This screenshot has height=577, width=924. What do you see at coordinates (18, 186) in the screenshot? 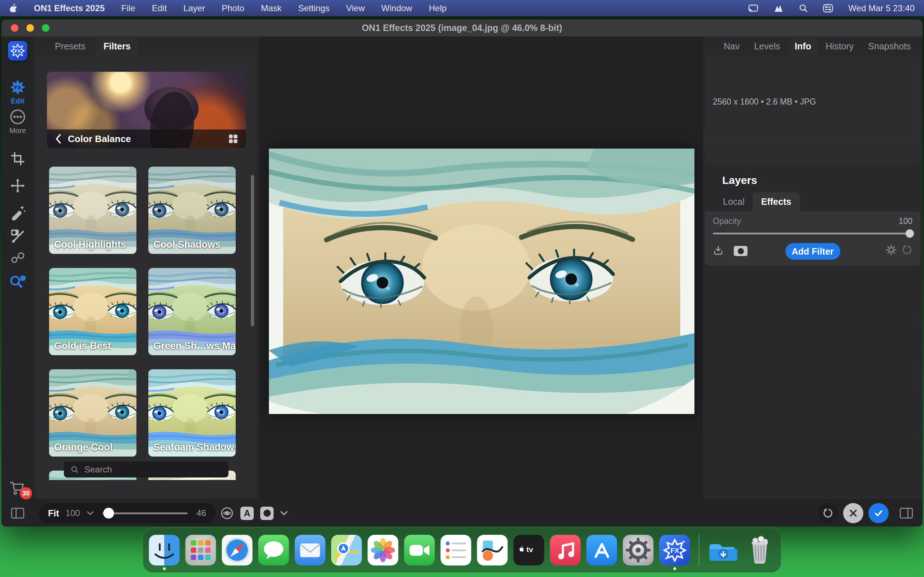
I see `move-tool` at bounding box center [18, 186].